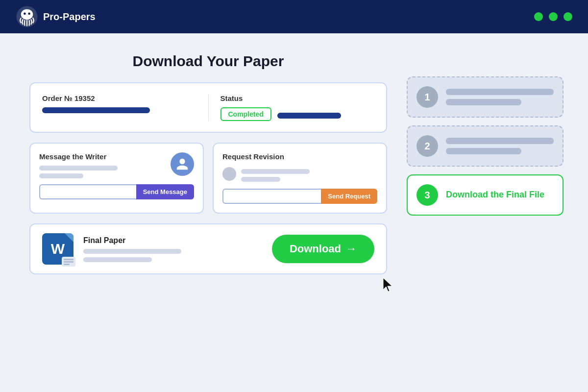 The image size is (588, 392). Describe the element at coordinates (485, 195) in the screenshot. I see `step-3-card: 3 Download the Final File` at that location.